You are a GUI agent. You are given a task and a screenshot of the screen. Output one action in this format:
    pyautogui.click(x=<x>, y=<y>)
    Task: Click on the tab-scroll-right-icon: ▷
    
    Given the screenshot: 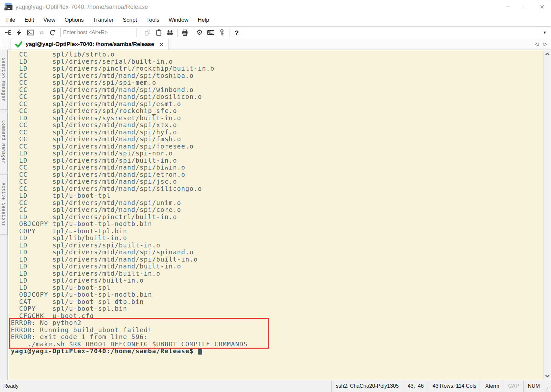 What is the action you would take?
    pyautogui.click(x=545, y=44)
    